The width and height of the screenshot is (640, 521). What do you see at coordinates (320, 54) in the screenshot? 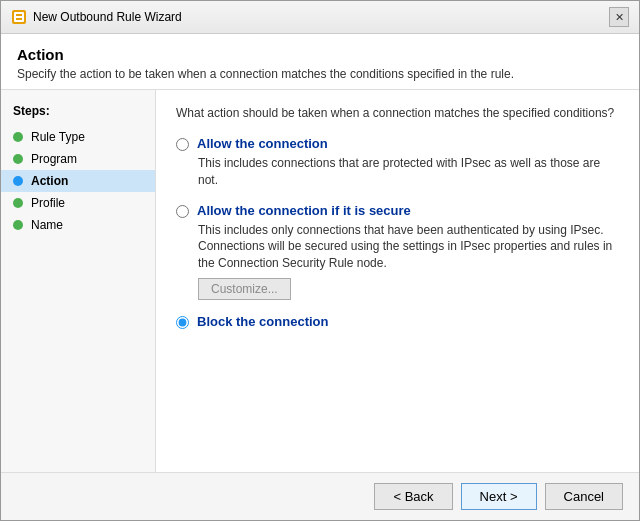
I see `page-title: Action` at bounding box center [320, 54].